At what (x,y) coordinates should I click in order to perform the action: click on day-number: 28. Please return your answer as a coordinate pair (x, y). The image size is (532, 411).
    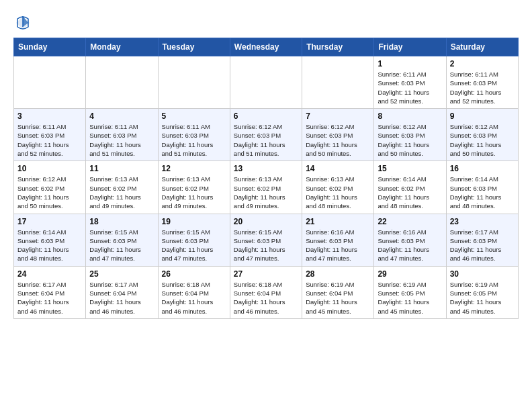
    Looking at the image, I should click on (338, 274).